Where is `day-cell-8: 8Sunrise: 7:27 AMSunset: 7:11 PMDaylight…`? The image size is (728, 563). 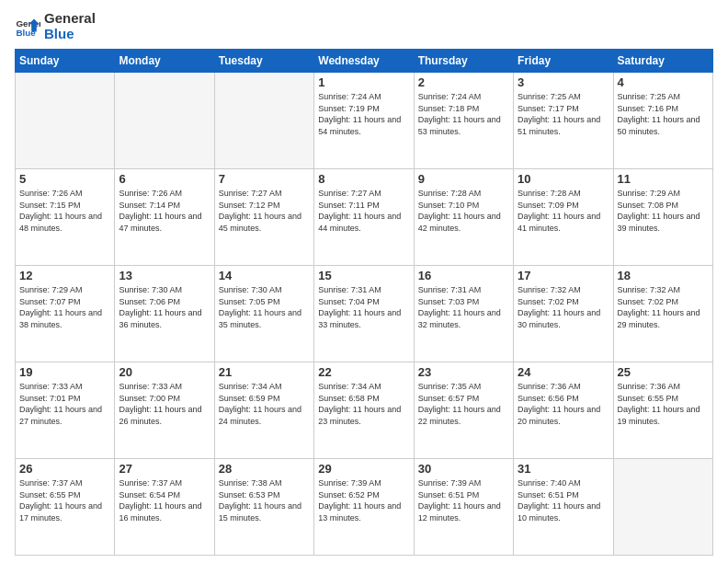
day-cell-8: 8Sunrise: 7:27 AMSunset: 7:11 PMDaylight… is located at coordinates (364, 217).